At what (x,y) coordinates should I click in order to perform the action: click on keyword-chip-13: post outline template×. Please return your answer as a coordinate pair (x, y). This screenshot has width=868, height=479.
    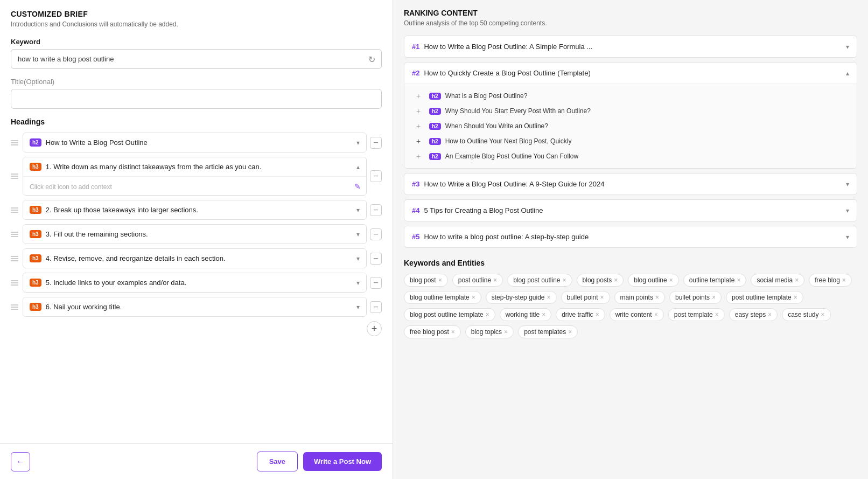
    Looking at the image, I should click on (765, 297).